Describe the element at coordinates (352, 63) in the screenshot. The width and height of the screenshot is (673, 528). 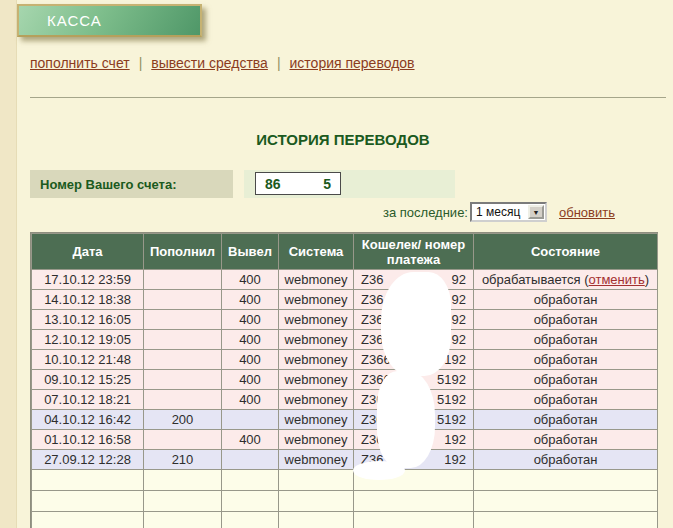
I see `nav-link-history: история переводов` at that location.